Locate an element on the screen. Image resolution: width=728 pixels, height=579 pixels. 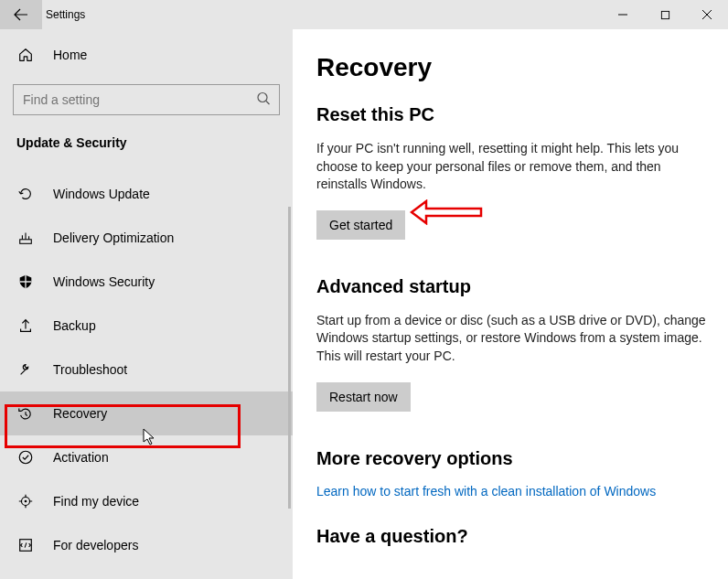
sidebar-item-windows-security: Windows Security is located at coordinates (146, 282).